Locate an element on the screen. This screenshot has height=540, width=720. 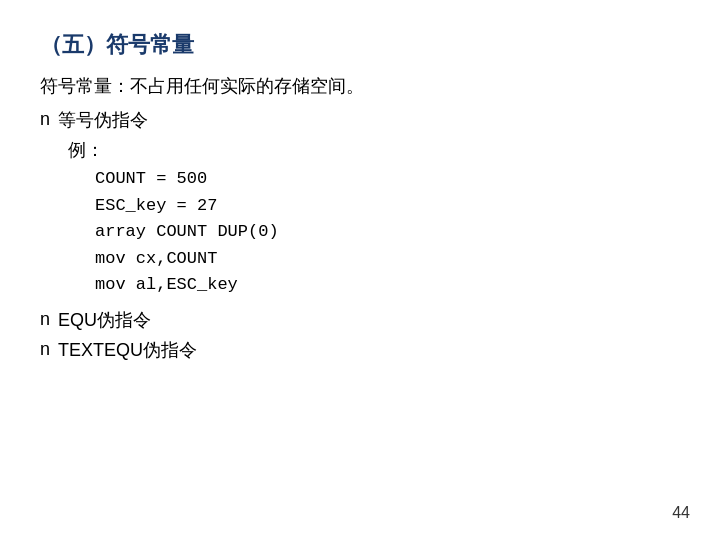
bullet-item-2: n EQU伪指令 is located at coordinates (360, 320).